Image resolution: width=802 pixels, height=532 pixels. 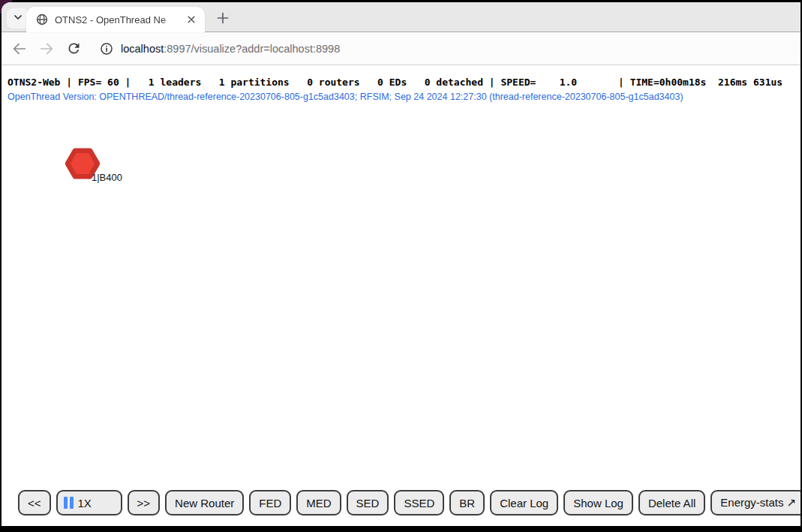 What do you see at coordinates (524, 503) in the screenshot?
I see `toolbar-button-label: Clear Log` at bounding box center [524, 503].